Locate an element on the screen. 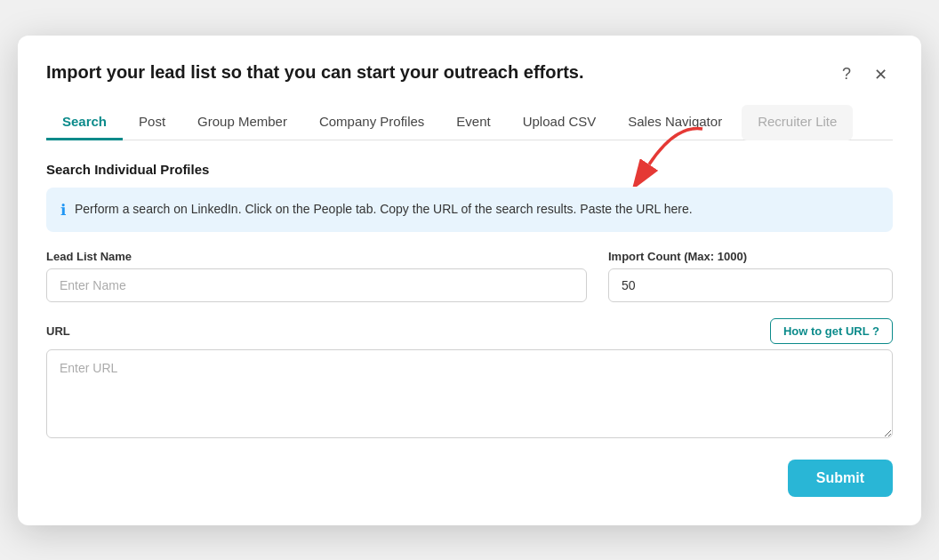  tab-company-profiles: Company Profiles is located at coordinates (372, 123).